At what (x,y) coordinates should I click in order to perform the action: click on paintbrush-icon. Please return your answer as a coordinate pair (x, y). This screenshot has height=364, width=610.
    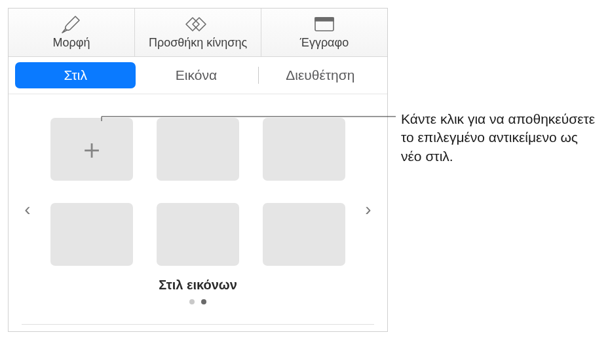
    Looking at the image, I should click on (71, 24).